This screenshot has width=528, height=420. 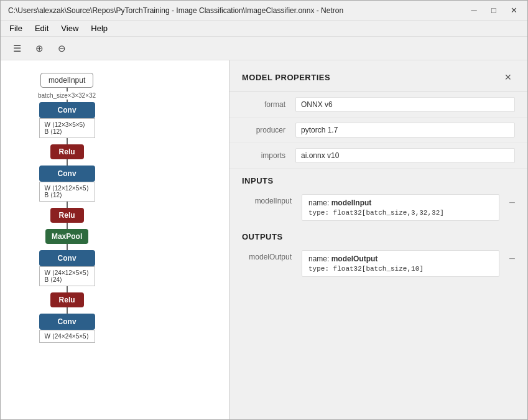 What do you see at coordinates (67, 124) in the screenshot?
I see `conv1-w: W ⟨12×3×5×5⟩` at bounding box center [67, 124].